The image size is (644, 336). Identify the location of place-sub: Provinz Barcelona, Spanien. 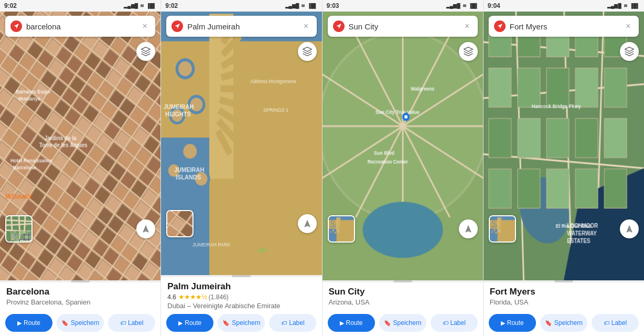
(80, 302).